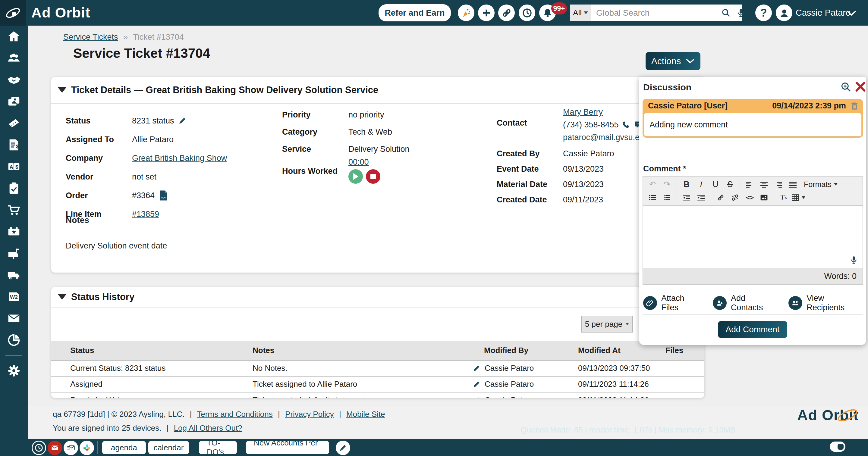 This screenshot has height=456, width=868. I want to click on refer-and-earn-button: Refer and Earn, so click(414, 13).